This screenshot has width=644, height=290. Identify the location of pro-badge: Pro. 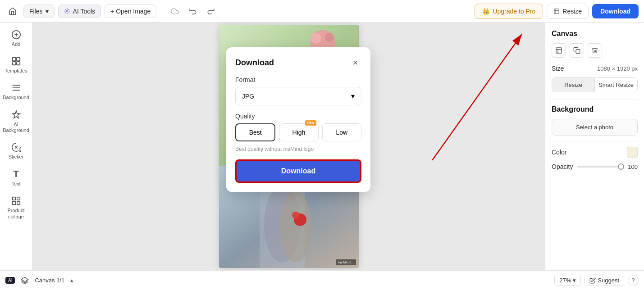
(311, 123).